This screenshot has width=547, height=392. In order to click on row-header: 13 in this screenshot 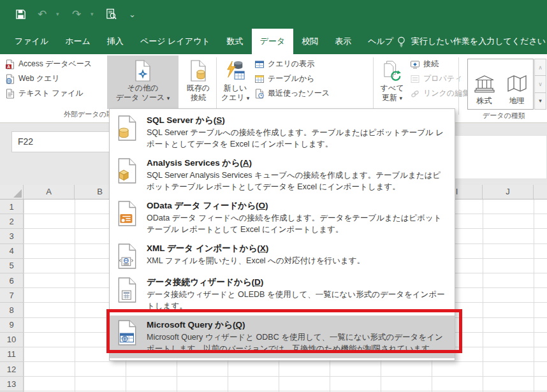, I will do `click(11, 384)`.